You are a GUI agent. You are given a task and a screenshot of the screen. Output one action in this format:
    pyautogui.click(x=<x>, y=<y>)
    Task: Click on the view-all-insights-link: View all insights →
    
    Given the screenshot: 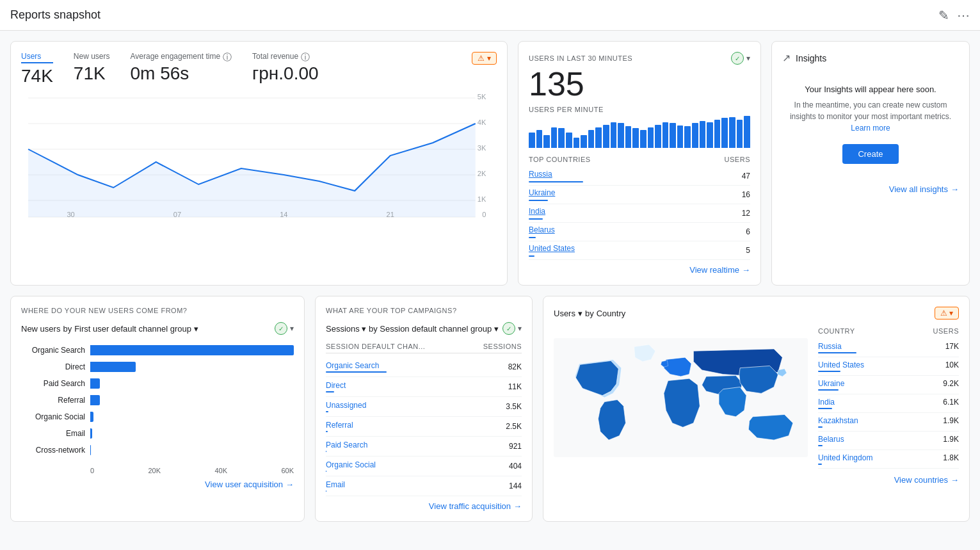 What is the action you would take?
    pyautogui.click(x=871, y=190)
    